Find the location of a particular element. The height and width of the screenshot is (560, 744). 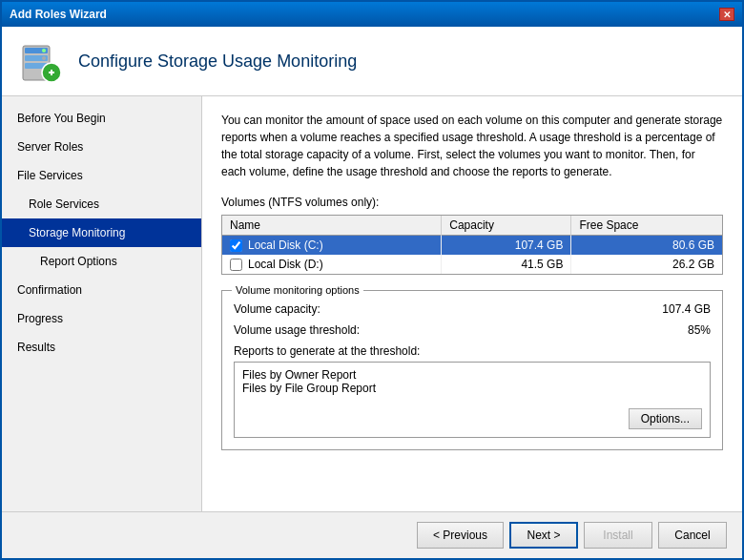

col-freespace: Free Space is located at coordinates (647, 225).